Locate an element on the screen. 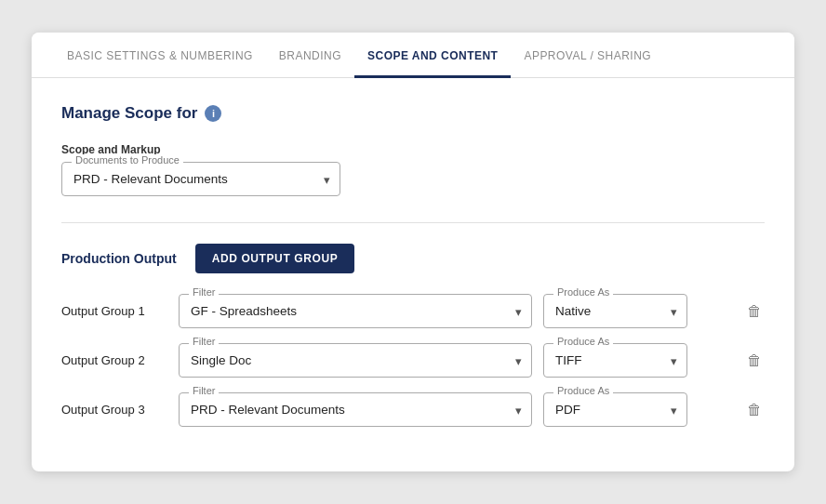 This screenshot has width=826, height=504. output-group-3-filter-select: PRD - Relevant Documents is located at coordinates (355, 409).